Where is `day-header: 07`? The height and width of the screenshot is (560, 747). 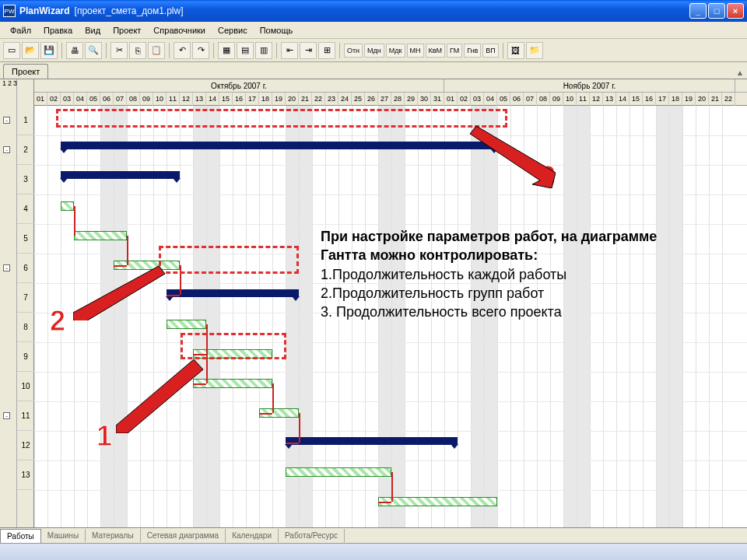 day-header: 07 is located at coordinates (120, 100).